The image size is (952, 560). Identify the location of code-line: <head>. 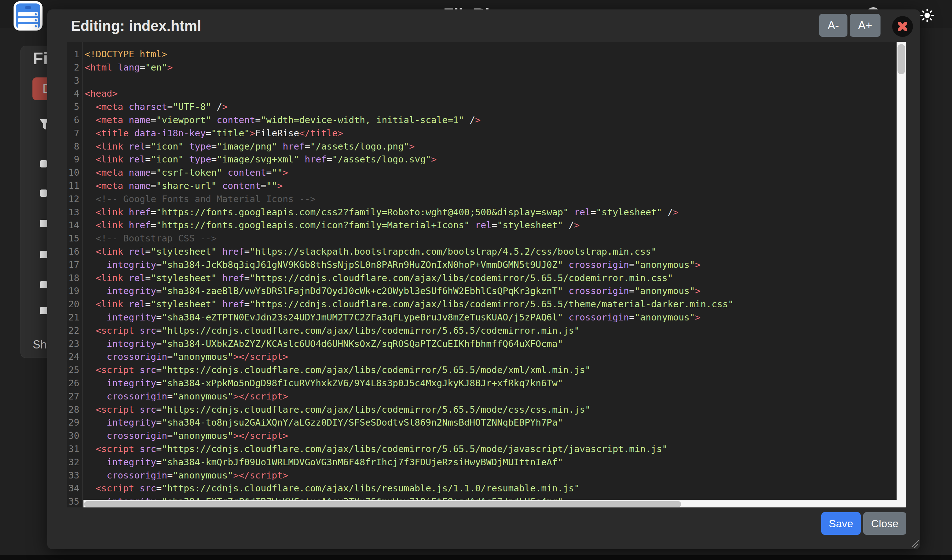
(490, 94).